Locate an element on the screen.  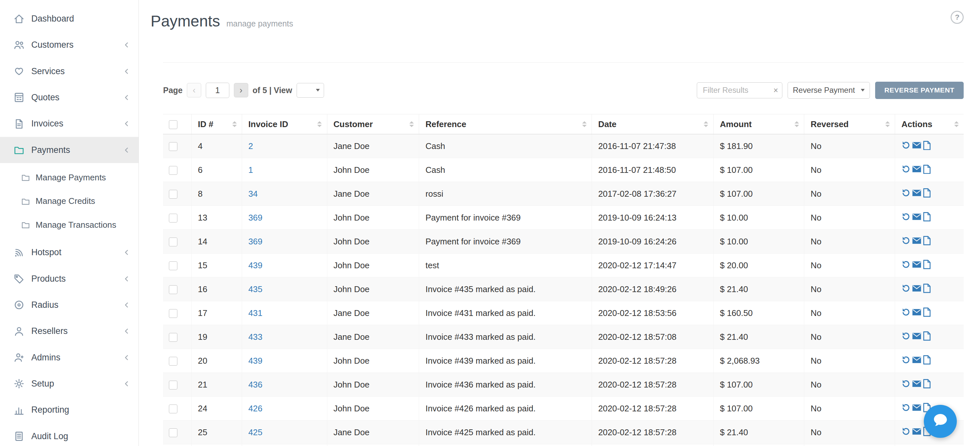
invoice-link: 435 is located at coordinates (256, 289).